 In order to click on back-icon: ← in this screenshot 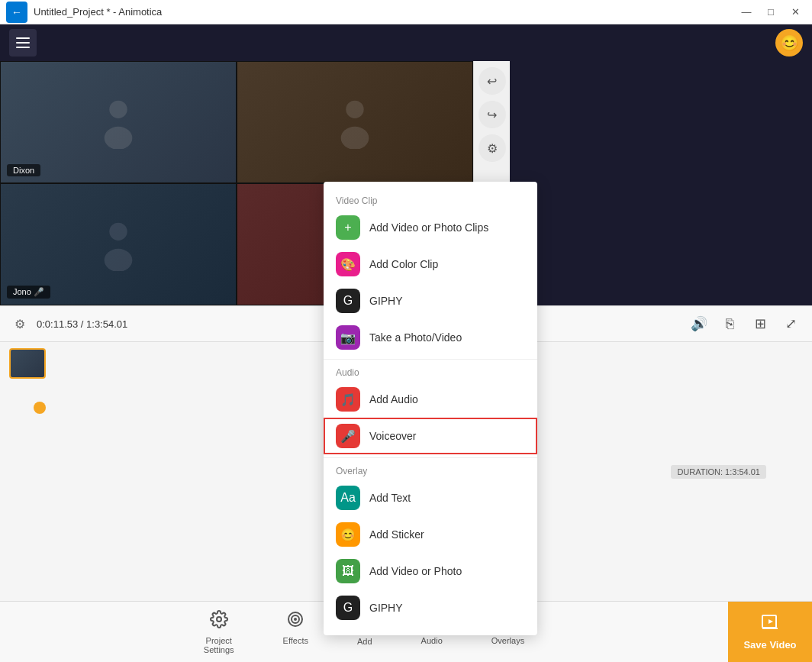, I will do `click(17, 12)`.